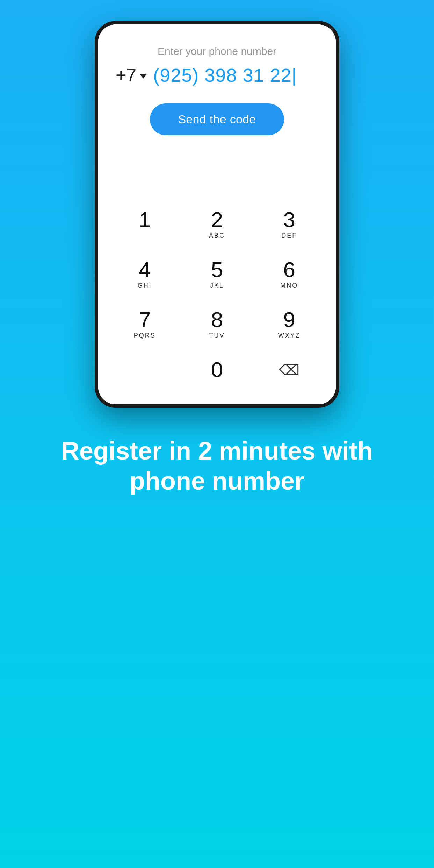 This screenshot has height=868, width=434. Describe the element at coordinates (289, 274) in the screenshot. I see `key-6: 6 MNO` at that location.